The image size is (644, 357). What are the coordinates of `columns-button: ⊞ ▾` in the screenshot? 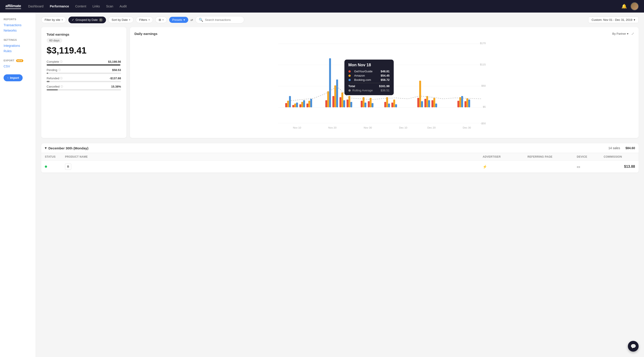 It's located at (161, 20).